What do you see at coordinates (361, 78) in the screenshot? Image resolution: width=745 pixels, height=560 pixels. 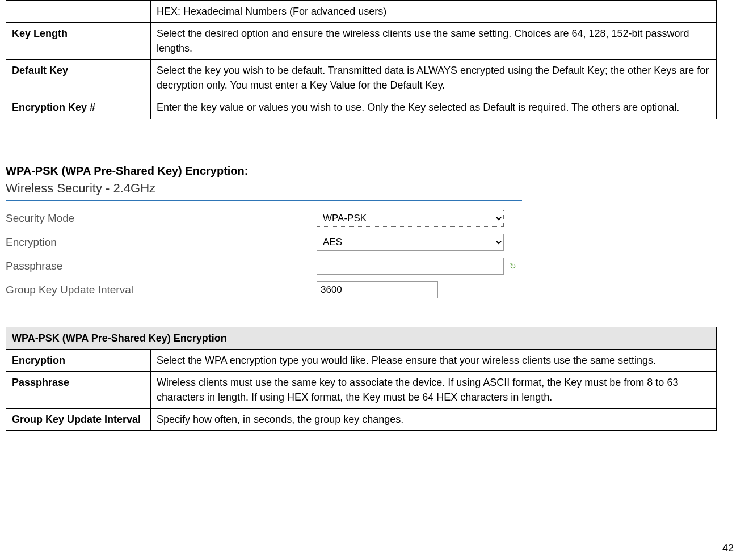 I see `table-row: Default Key Select the key you wish to b…` at bounding box center [361, 78].